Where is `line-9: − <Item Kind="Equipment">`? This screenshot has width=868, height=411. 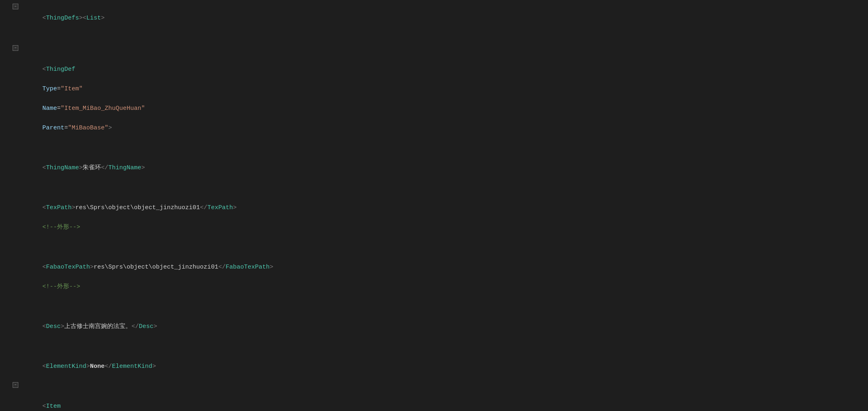
line-9: − <Item Kind="Equipment"> is located at coordinates (434, 396).